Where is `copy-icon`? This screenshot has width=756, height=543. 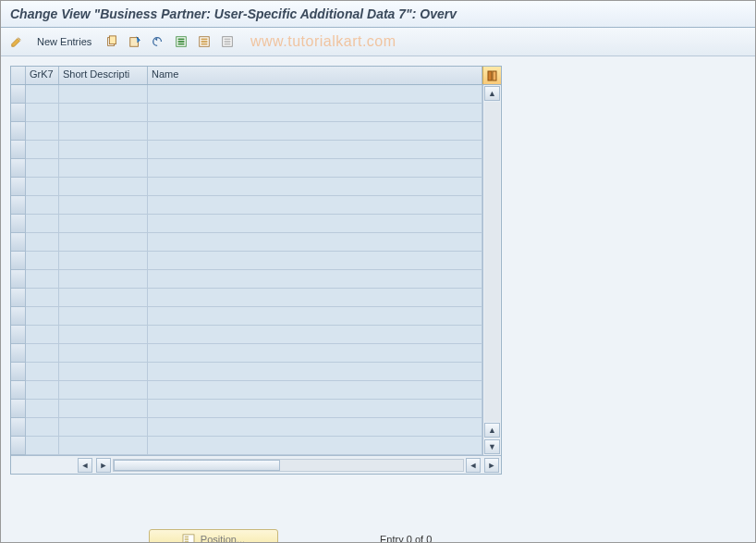 copy-icon is located at coordinates (112, 42).